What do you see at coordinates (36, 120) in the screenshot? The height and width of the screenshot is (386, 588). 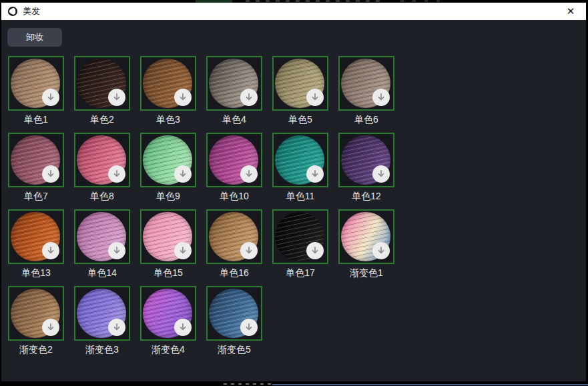 I see `swatch-label: 单色1` at bounding box center [36, 120].